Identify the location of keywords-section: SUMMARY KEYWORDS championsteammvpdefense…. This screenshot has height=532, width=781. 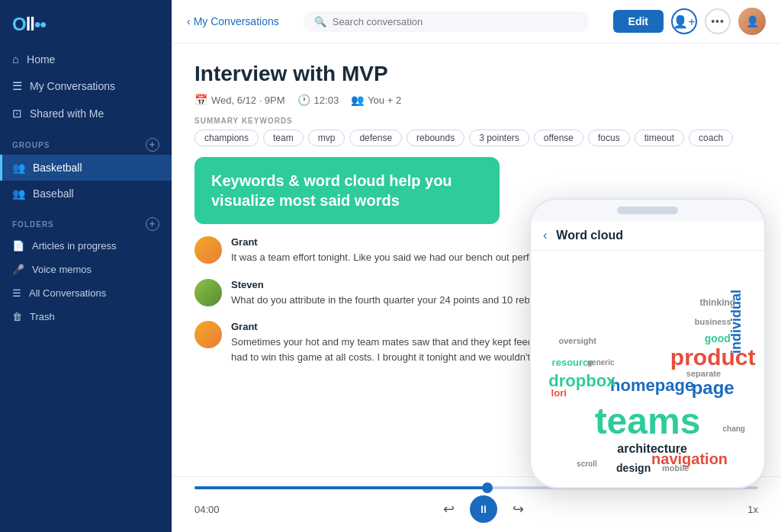
(476, 131).